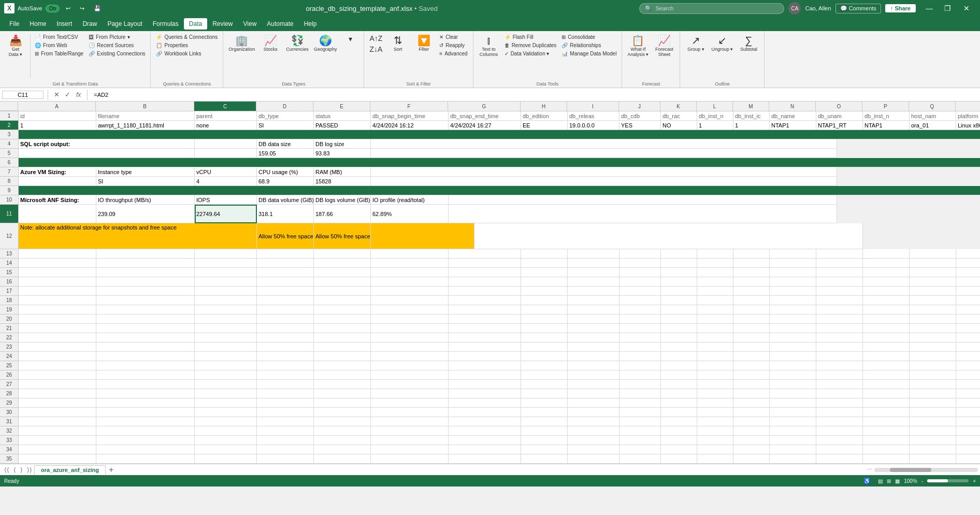 This screenshot has height=515, width=980. What do you see at coordinates (485, 263) in the screenshot?
I see `cell-row14-col7` at bounding box center [485, 263].